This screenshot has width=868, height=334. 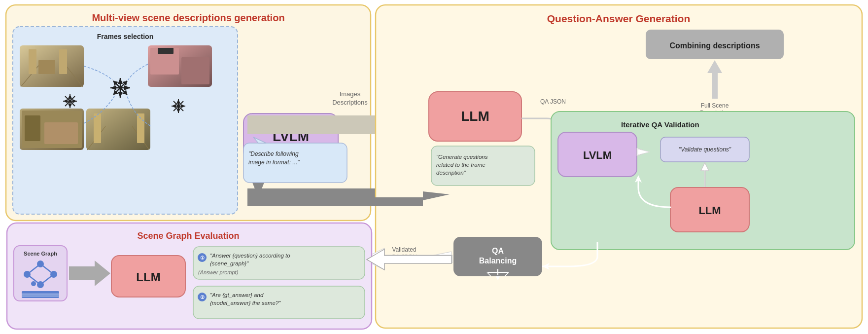 What do you see at coordinates (35, 272) in the screenshot?
I see `scene-graph-svg` at bounding box center [35, 272].